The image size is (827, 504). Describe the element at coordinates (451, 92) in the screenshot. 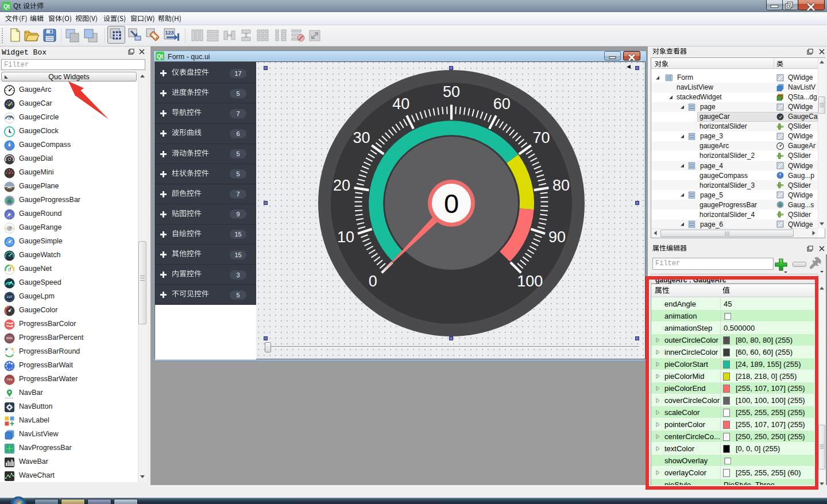

I see `svg-text: 50` at that location.